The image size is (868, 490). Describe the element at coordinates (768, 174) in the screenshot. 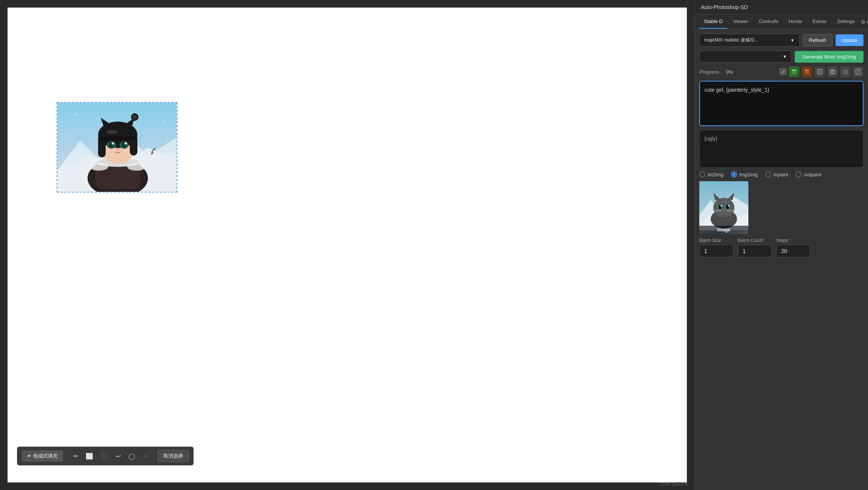

I see `radio-inpaint-circle` at that location.